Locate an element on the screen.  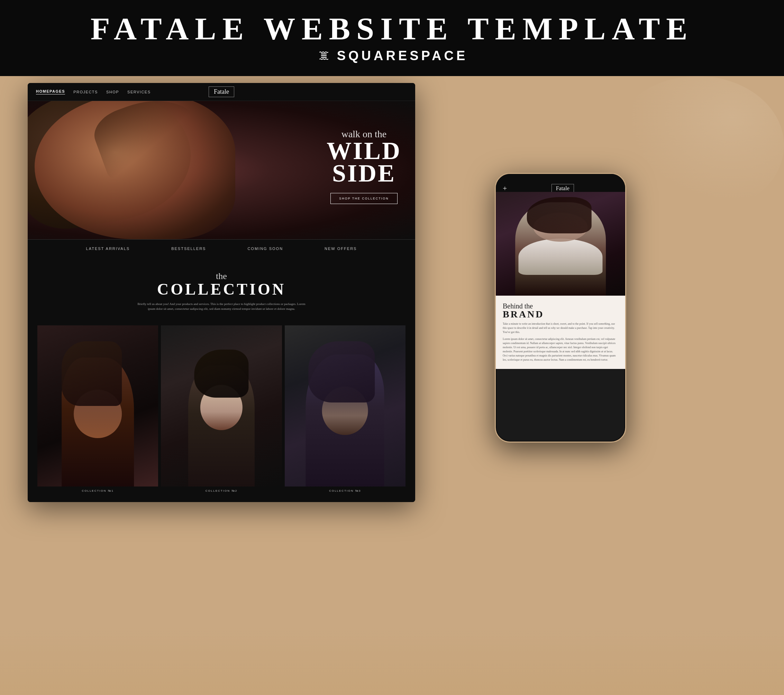
tab-latest-arrivals: LATEST ARRIVALS is located at coordinates (108, 248).